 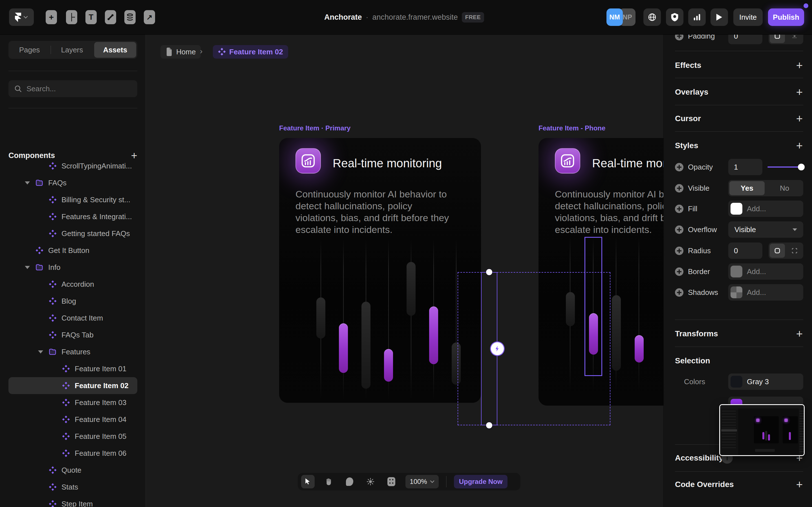 I want to click on cursor-tool-button, so click(x=308, y=482).